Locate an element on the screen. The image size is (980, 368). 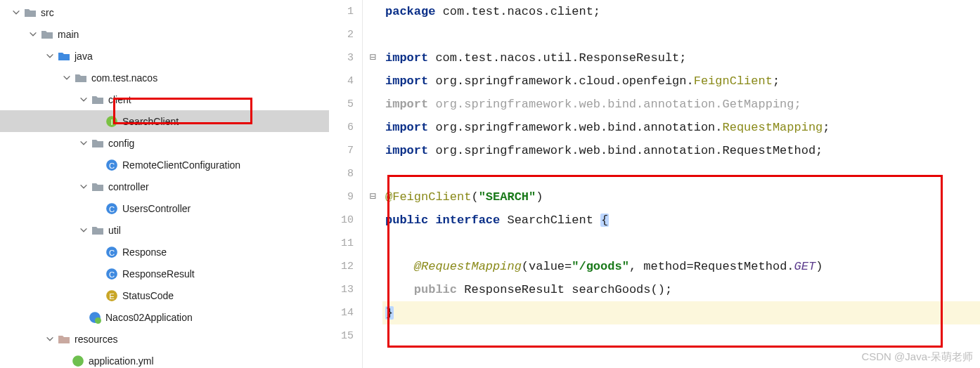
tree-label: application.yml is located at coordinates (121, 361).